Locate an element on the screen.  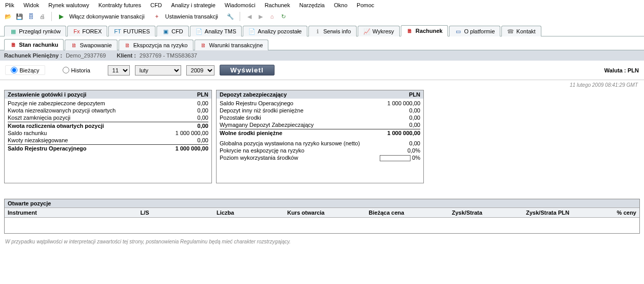
cash-positions-panel: Zestawienie gotówki i pozycji PLN Pozycj… is located at coordinates (108, 137).